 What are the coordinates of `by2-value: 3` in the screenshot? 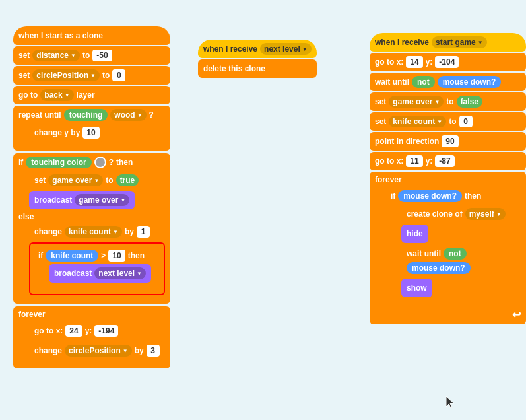 It's located at (153, 351).